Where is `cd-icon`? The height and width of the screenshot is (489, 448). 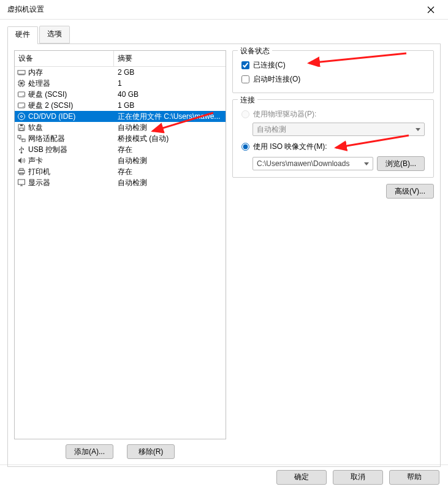
cd-icon is located at coordinates (21, 116).